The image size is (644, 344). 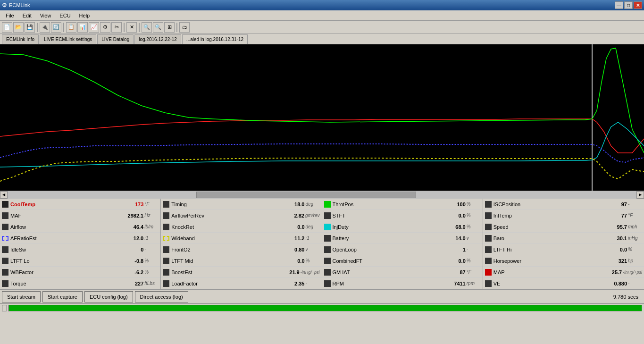 What do you see at coordinates (62, 297) in the screenshot?
I see `start-capture-button: Start capture` at bounding box center [62, 297].